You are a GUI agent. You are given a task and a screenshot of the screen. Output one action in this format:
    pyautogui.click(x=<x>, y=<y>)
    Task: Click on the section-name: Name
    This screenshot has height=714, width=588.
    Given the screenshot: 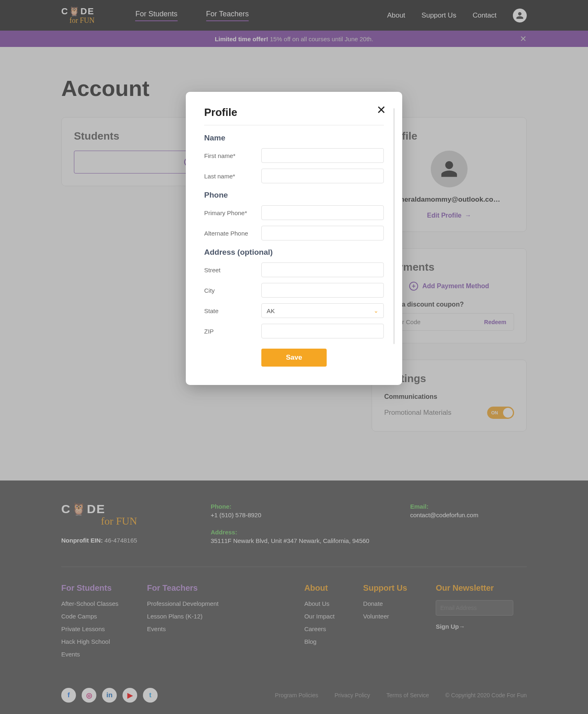 What is the action you would take?
    pyautogui.click(x=294, y=138)
    